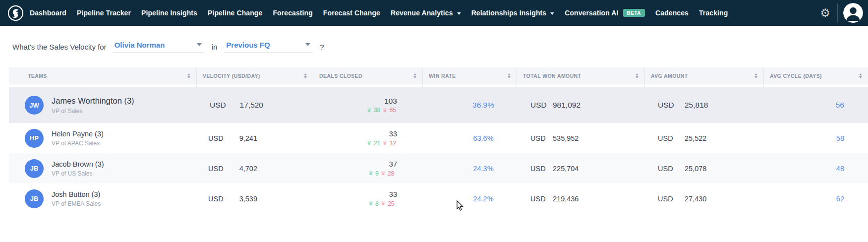 This screenshot has width=868, height=242. Describe the element at coordinates (48, 13) in the screenshot. I see `nav-item-dashboard: Dashboard` at that location.